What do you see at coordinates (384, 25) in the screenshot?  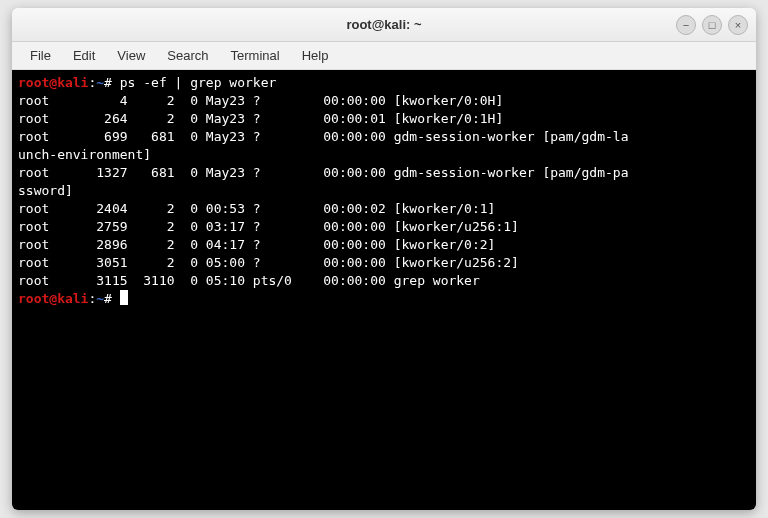 I see `titlebar: root@kali: ~ − □ ×` at bounding box center [384, 25].